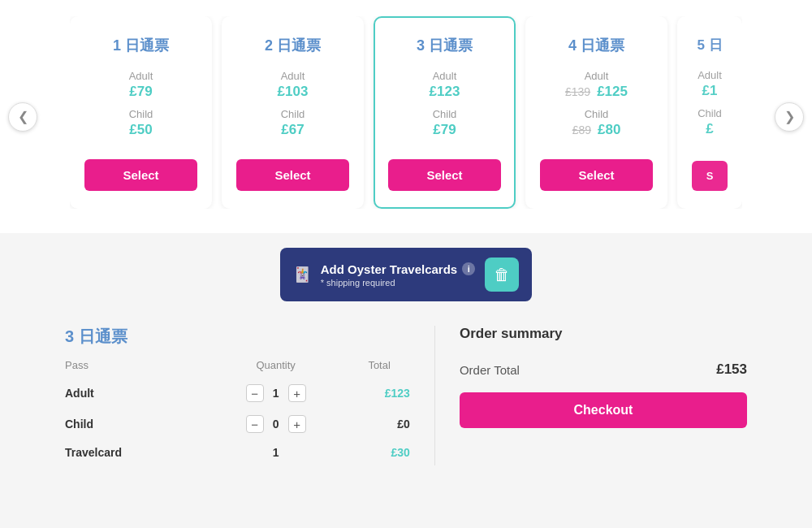 This screenshot has width=812, height=528. What do you see at coordinates (710, 112) in the screenshot?
I see `ticket-card-5: 5 日 Adult £1 Child £ S` at bounding box center [710, 112].